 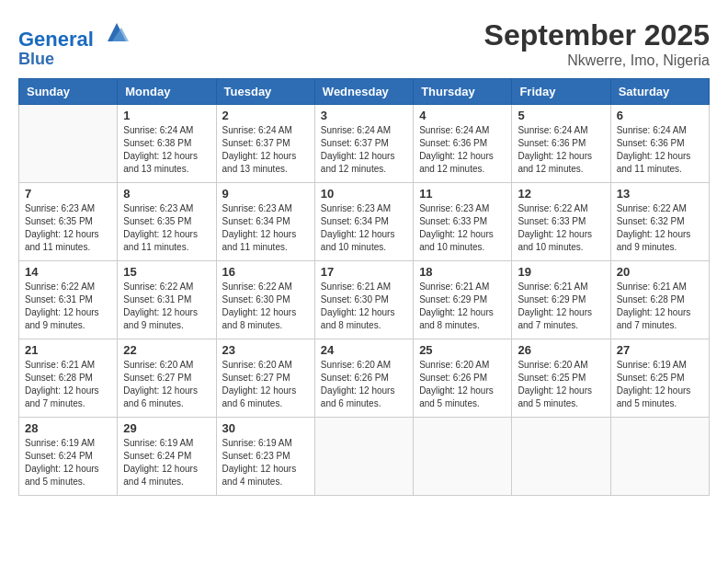 I want to click on calendar-cell: 10Sunrise: 6:23 AM Sunset: 6:34 PM Dayli…, so click(x=364, y=223).